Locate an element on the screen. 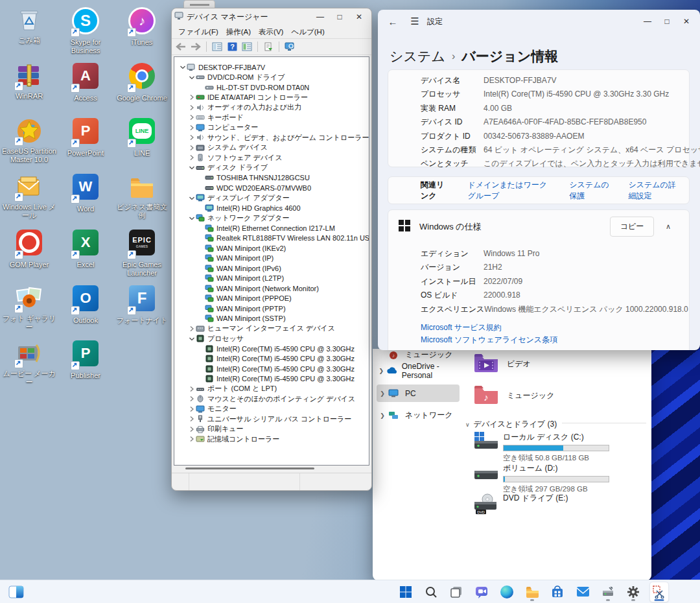  drive-c: ローカル ディスク (C:)空き領域 50.8 GB/118 GB is located at coordinates (557, 447).